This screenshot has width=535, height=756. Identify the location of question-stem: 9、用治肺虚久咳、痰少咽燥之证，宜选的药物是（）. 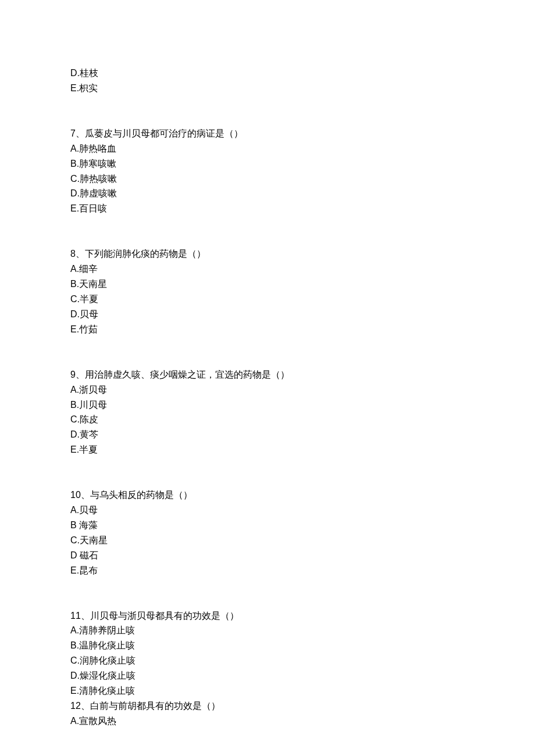
(302, 375).